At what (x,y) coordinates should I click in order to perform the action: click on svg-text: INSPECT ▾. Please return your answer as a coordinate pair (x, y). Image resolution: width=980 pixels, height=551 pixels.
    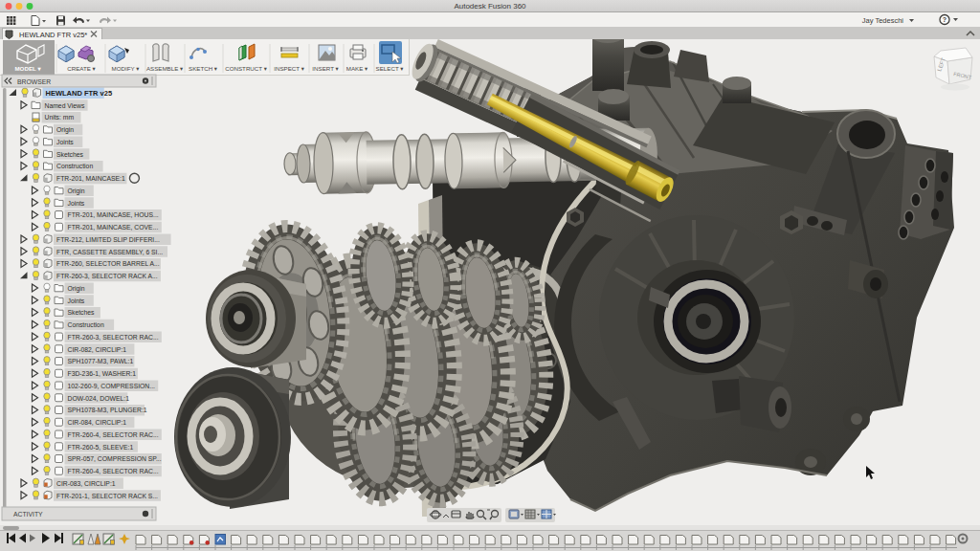
    Looking at the image, I should click on (289, 69).